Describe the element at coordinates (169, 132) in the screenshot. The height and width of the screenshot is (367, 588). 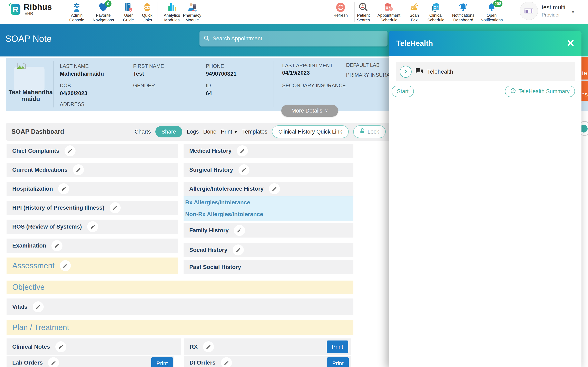
I see `share-button: Share` at that location.